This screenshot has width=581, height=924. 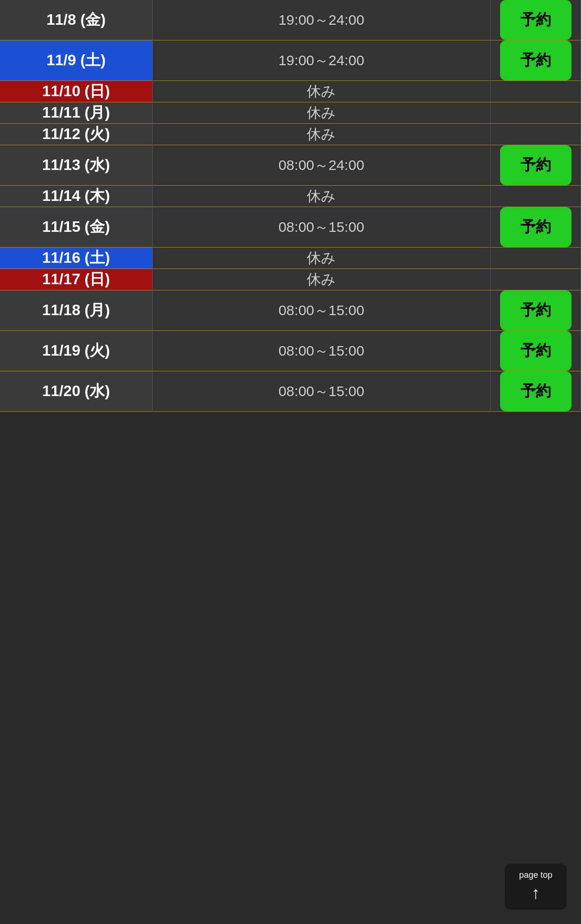 What do you see at coordinates (76, 61) in the screenshot?
I see `date-cell: 11/9 (土)` at bounding box center [76, 61].